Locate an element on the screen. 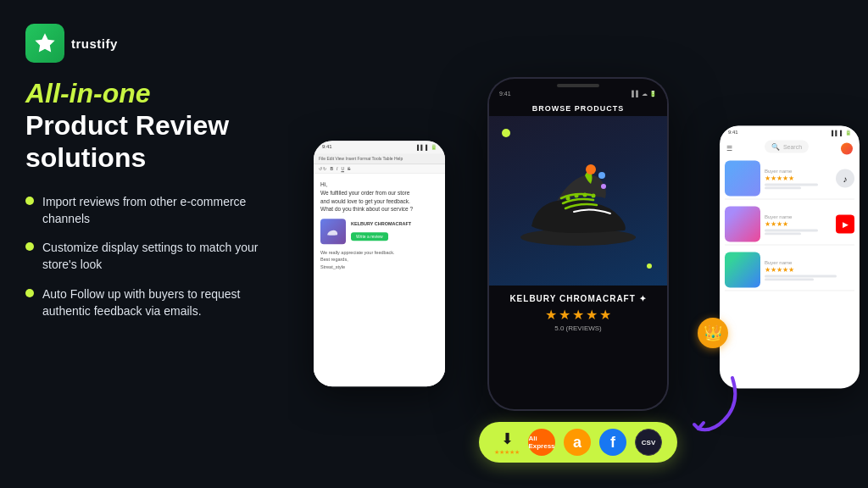  youtube-badge: ▶ is located at coordinates (845, 225).